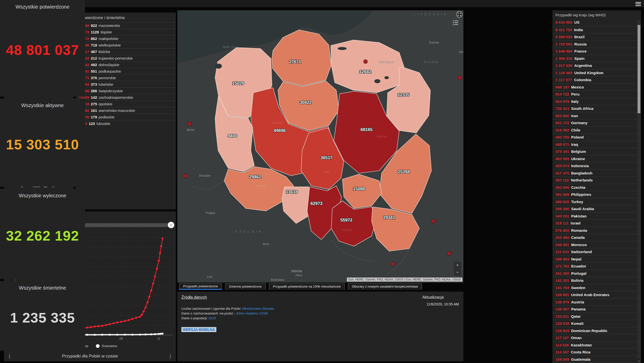 This screenshot has width=644, height=363. What do you see at coordinates (597, 30) in the screenshot?
I see `country-row: 8 411 724India` at bounding box center [597, 30].